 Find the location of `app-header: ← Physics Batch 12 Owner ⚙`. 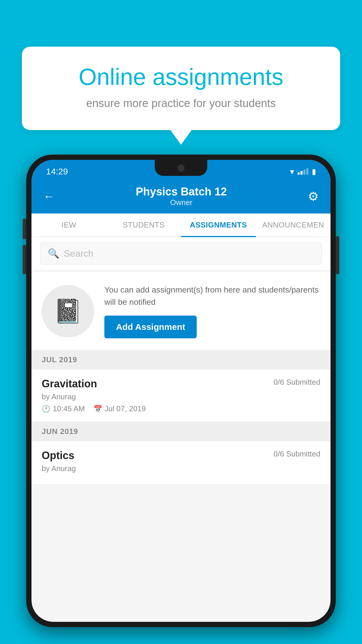

app-header: ← Physics Batch 12 Owner ⚙ is located at coordinates (181, 197).